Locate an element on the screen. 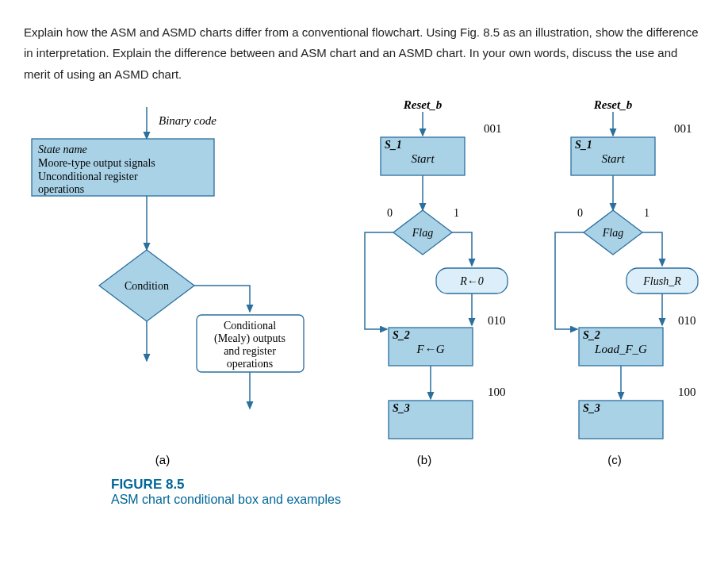  label-cond-l1: Conditional is located at coordinates (250, 325).